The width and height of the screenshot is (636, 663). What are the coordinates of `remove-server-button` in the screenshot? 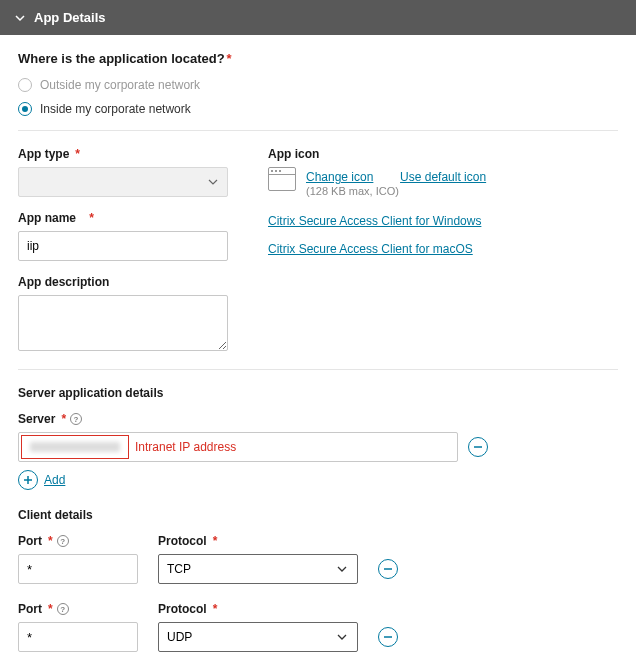 It's located at (478, 447).